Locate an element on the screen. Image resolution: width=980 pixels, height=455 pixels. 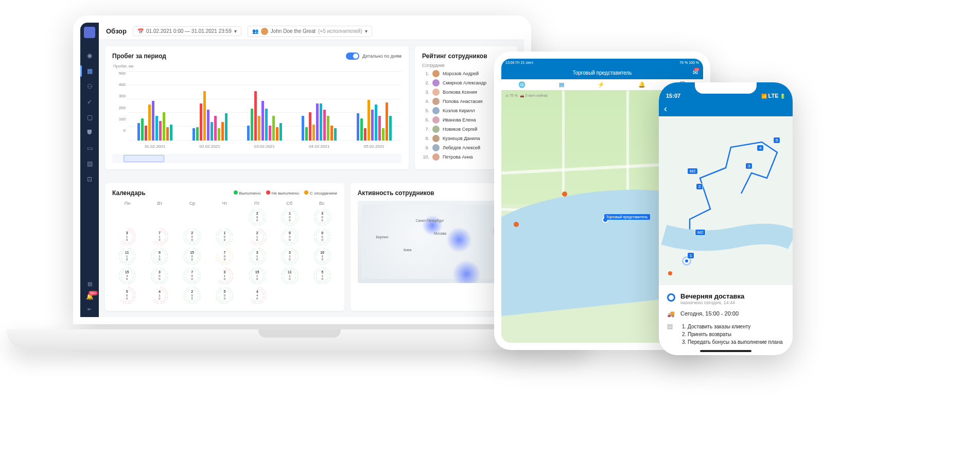
tablet-title: Торговый представитель is located at coordinates (602, 73).